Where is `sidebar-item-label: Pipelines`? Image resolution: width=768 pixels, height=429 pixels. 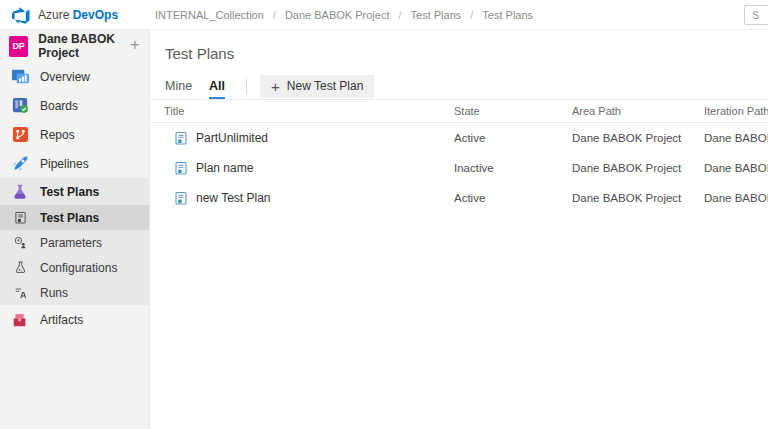 sidebar-item-label: Pipelines is located at coordinates (64, 164).